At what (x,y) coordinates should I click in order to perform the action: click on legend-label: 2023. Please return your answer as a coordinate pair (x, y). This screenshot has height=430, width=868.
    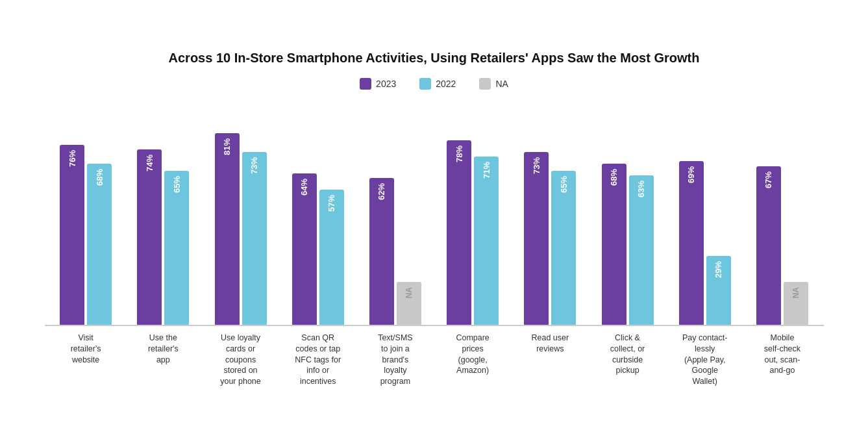
    Looking at the image, I should click on (386, 84).